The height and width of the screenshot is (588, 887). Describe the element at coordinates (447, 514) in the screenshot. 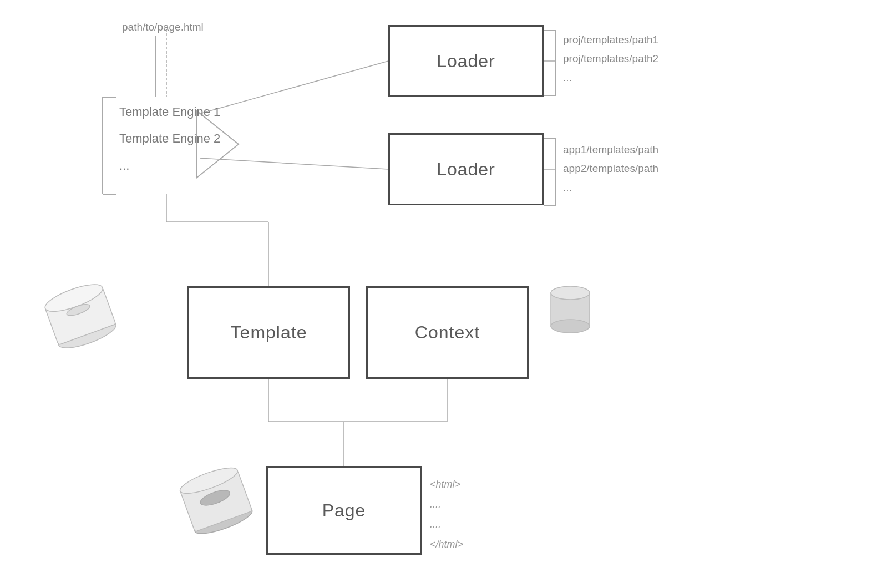

I see `html-annotation: <html> .... .... </html>` at that location.